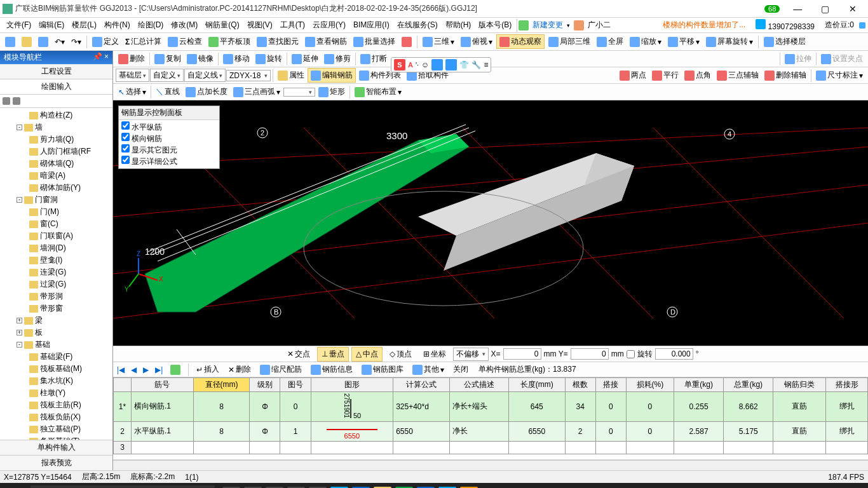 Image resolution: width=868 pixels, height=488 pixels. Describe the element at coordinates (56, 200) in the screenshot. I see `tree-node: -门窗洞` at that location.